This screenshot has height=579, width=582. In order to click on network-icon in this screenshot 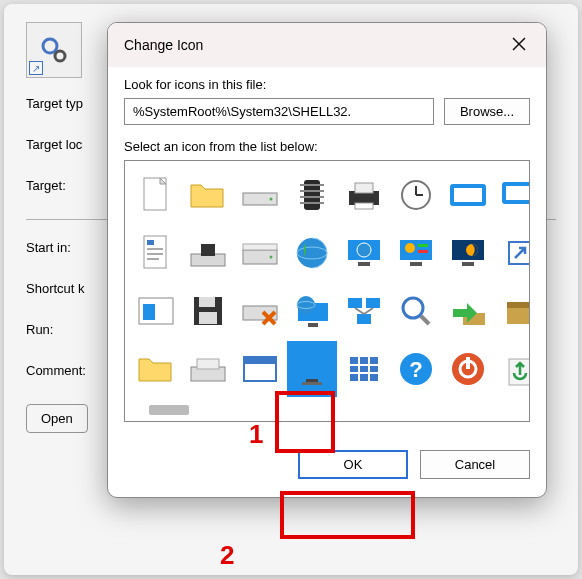, I will do `click(364, 311)`.